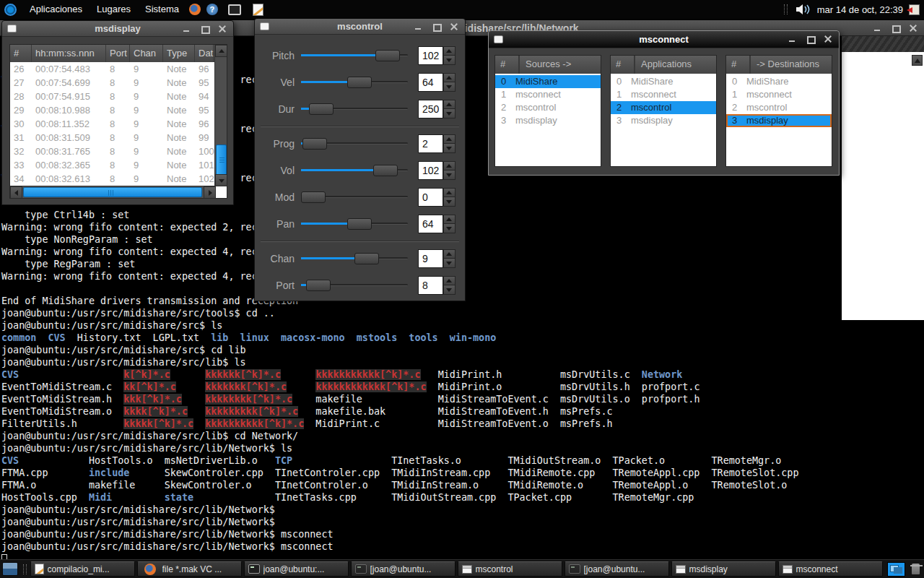 Image resolution: width=924 pixels, height=578 pixels. I want to click on event-row: 2600:07:54.48389Note96, so click(118, 69).